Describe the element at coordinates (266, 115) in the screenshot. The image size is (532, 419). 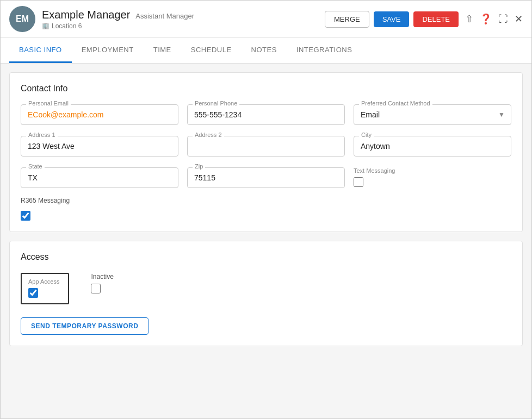
I see `personal-phone-input` at that location.